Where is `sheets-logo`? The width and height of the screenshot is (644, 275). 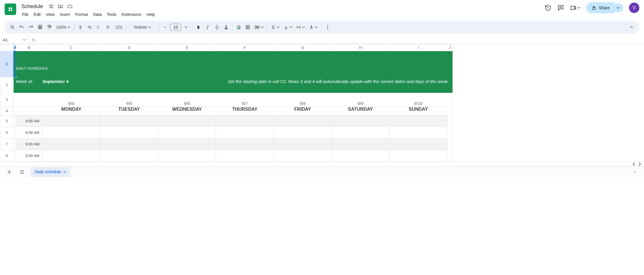 sheets-logo is located at coordinates (10, 9).